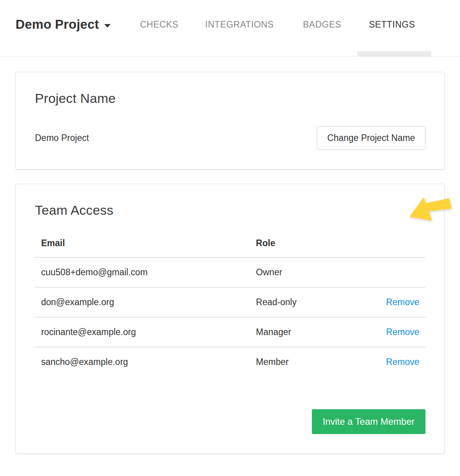 This screenshot has width=460, height=476. Describe the element at coordinates (142, 332) in the screenshot. I see `member-email: rocinante@example.org` at that location.